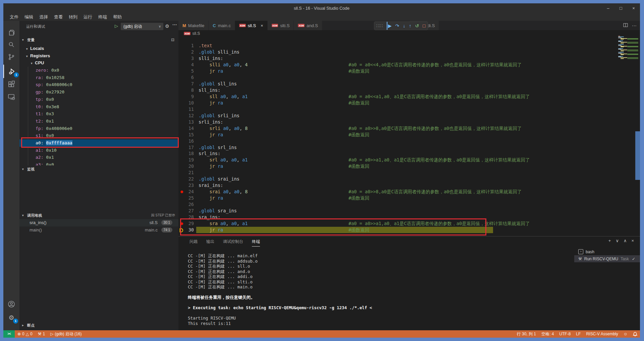 Image resolution: width=644 pixels, height=341 pixels. What do you see at coordinates (409, 109) in the screenshot?
I see `code-line-11: 11` at bounding box center [409, 109].